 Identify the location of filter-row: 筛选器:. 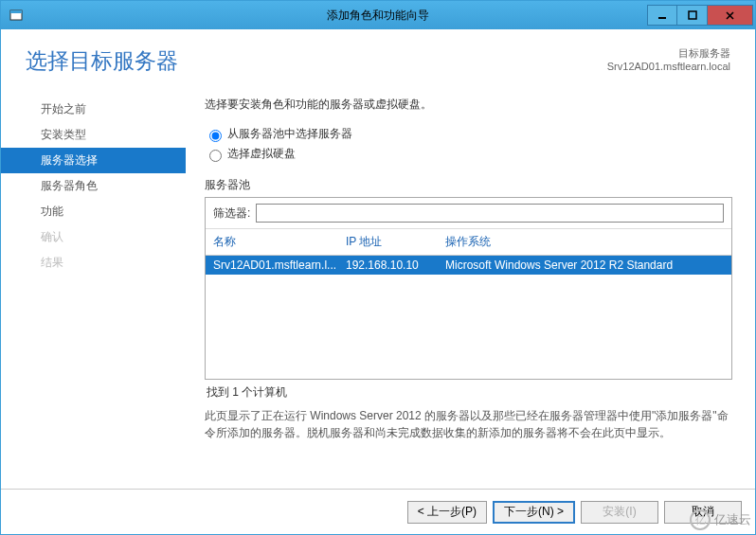
(468, 214).